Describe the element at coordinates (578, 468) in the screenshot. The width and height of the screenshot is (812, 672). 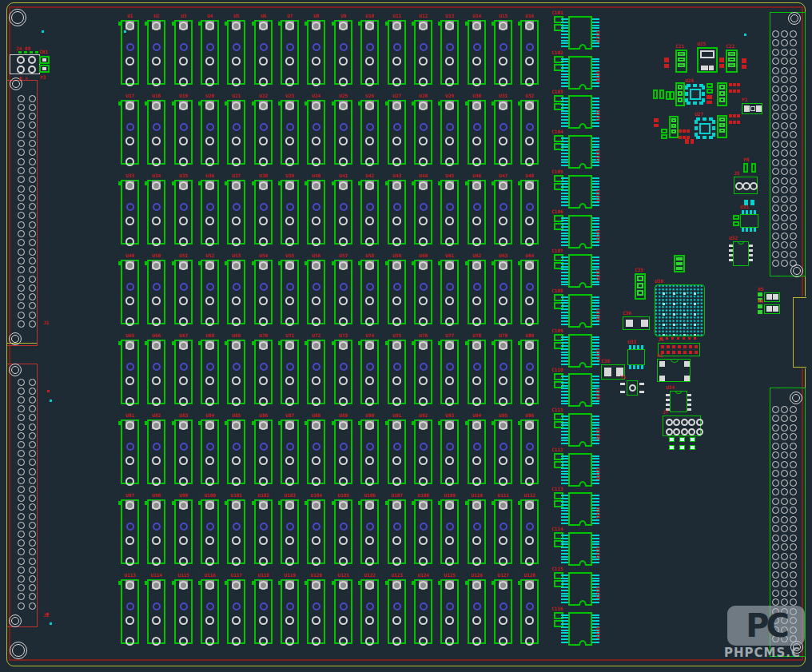
I see `ic-footprint: C112U140` at that location.